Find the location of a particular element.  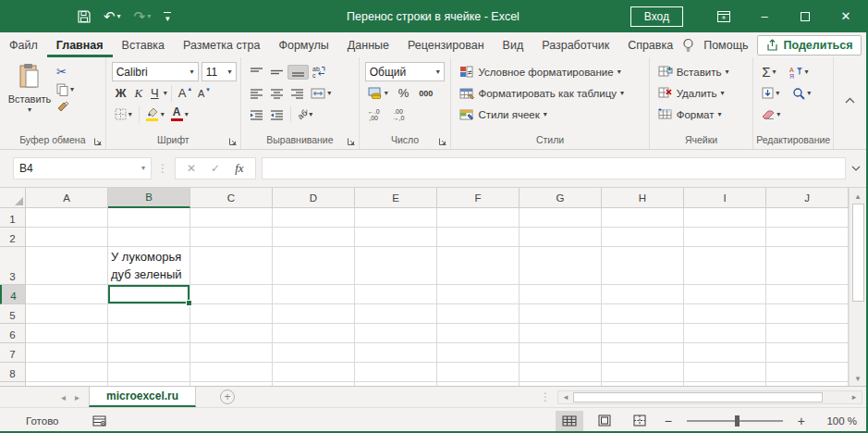

column-header-F: F is located at coordinates (479, 198).